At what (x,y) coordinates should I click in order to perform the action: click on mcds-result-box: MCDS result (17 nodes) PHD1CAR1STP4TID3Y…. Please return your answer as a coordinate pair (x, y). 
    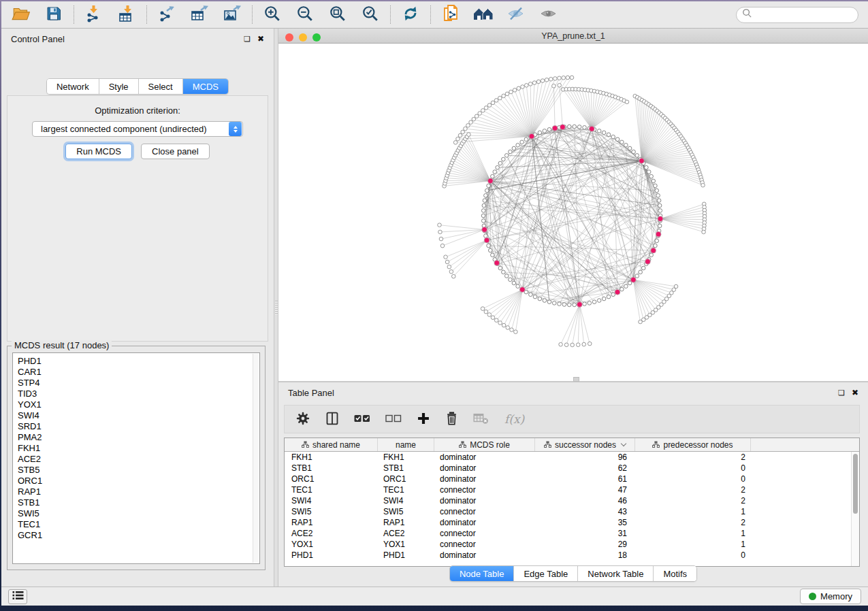
    Looking at the image, I should click on (136, 458).